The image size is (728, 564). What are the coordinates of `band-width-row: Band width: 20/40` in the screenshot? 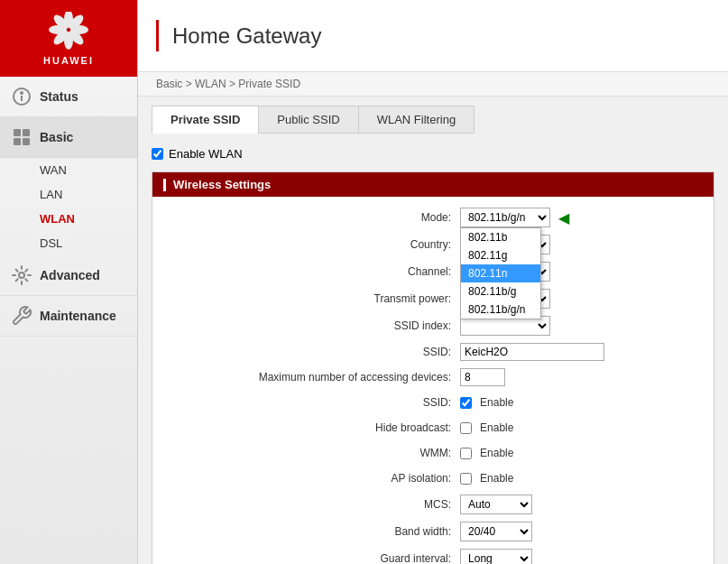 It's located at (433, 532).